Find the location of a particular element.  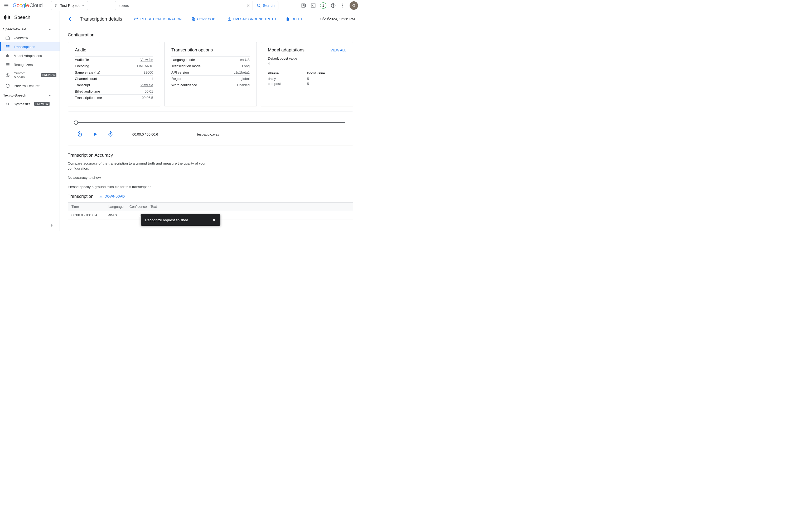

accuracy-title: Transcription Accuracy is located at coordinates (210, 155).